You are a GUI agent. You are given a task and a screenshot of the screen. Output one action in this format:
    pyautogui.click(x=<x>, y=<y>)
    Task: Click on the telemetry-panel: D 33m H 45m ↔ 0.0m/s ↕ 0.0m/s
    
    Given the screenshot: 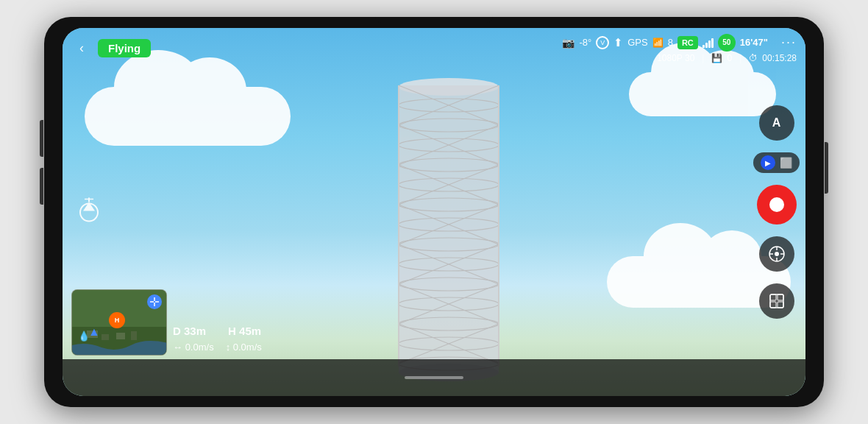 What is the action you would take?
    pyautogui.click(x=218, y=339)
    